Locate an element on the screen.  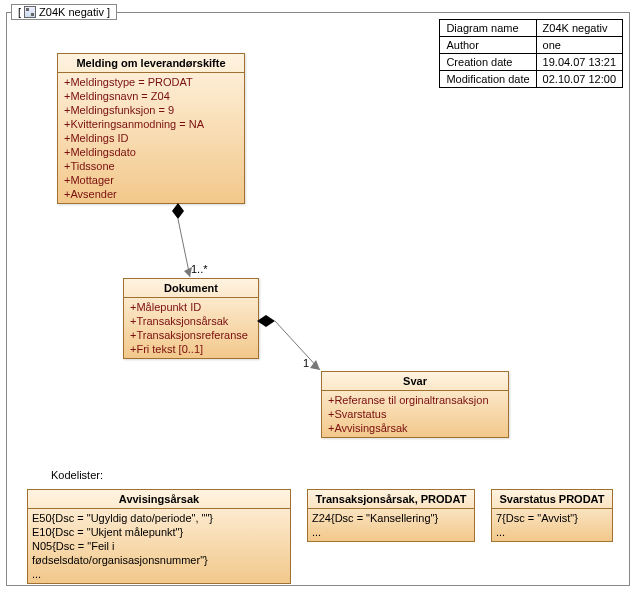
class-attr: +Avsender is located at coordinates (151, 194).